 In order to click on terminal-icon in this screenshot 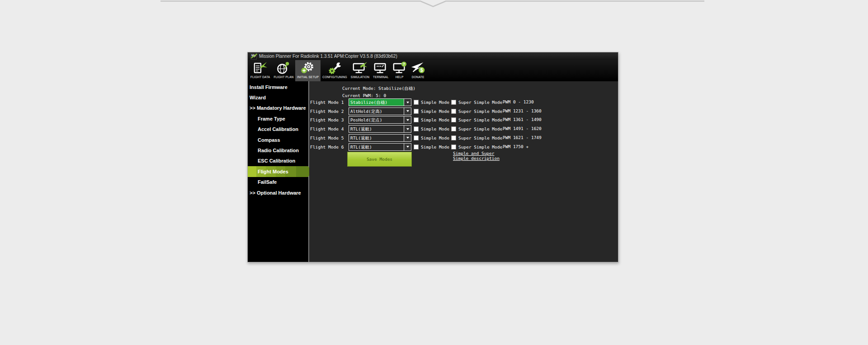, I will do `click(381, 68)`.